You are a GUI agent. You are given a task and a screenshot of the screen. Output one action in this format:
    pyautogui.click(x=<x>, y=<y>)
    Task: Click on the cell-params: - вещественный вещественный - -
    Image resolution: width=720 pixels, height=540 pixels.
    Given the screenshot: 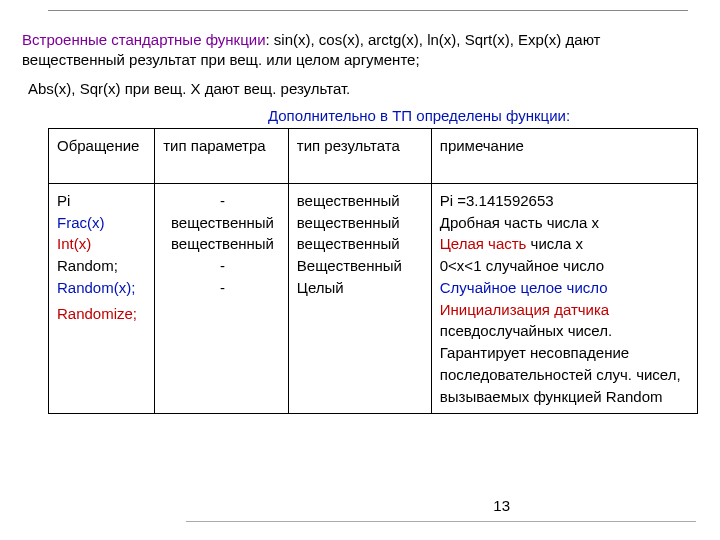 What is the action you would take?
    pyautogui.click(x=222, y=298)
    